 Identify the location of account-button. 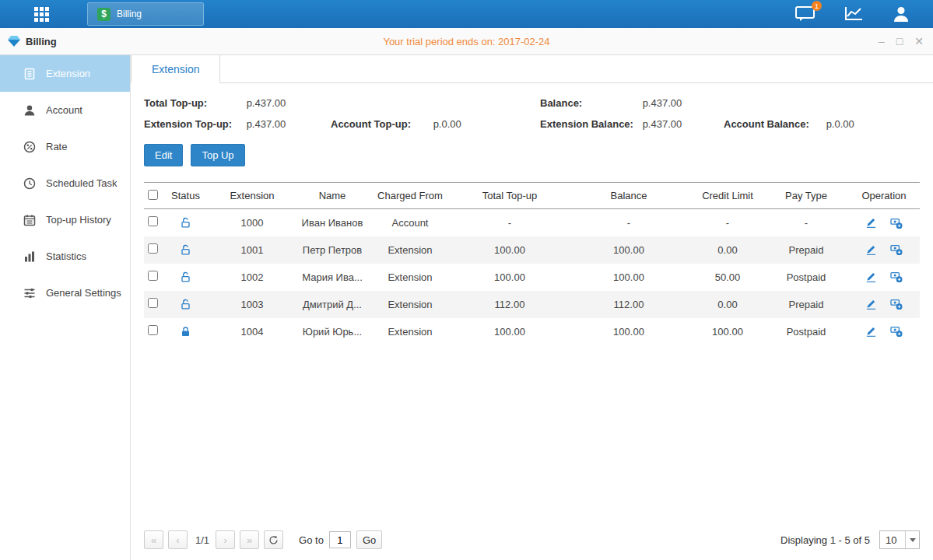
(901, 14).